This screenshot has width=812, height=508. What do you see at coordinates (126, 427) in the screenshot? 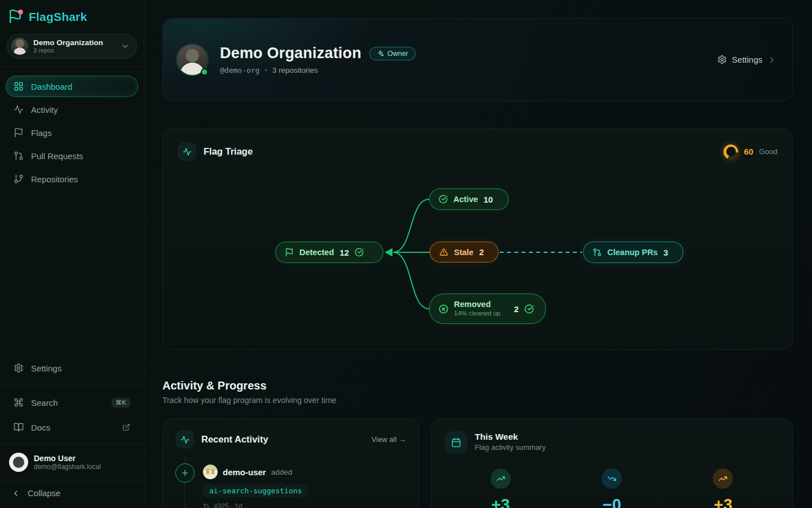
I see `external-link-icon` at bounding box center [126, 427].